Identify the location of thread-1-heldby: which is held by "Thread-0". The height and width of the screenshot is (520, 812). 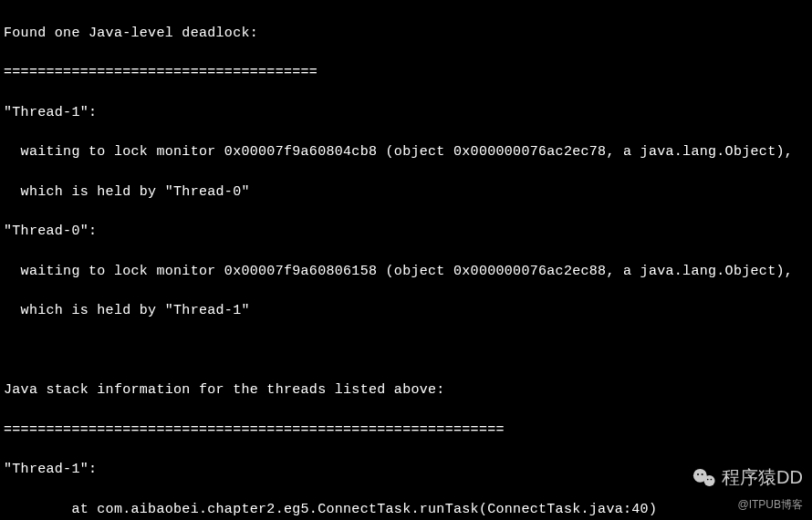
(406, 192).